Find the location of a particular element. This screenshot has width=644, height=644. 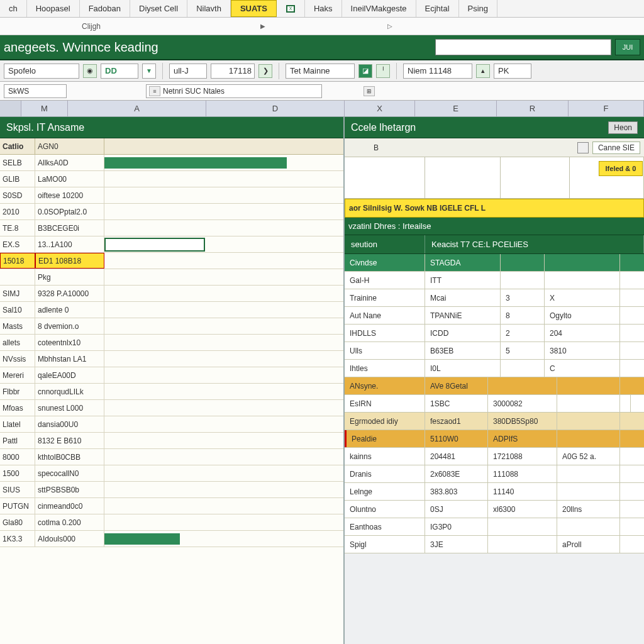

table-row: kainns2044811721088A0G 52 a. is located at coordinates (494, 457).